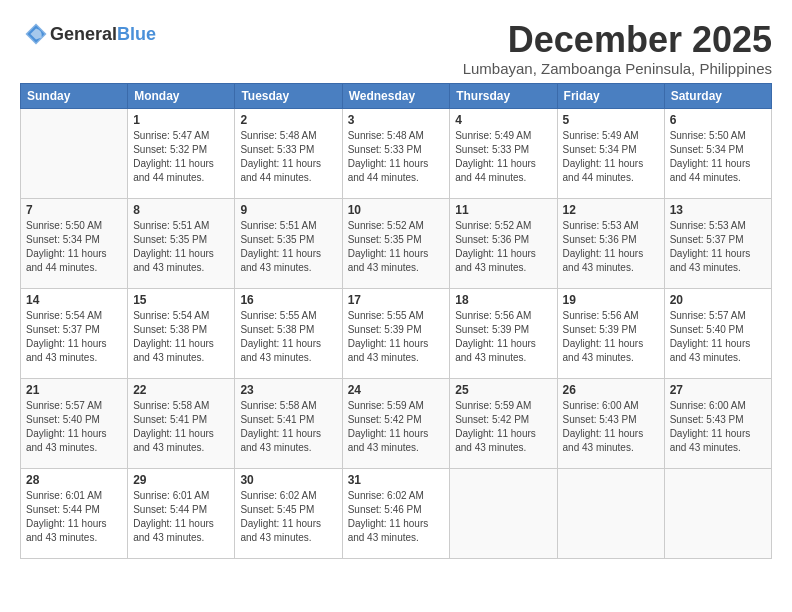 The height and width of the screenshot is (612, 792). What do you see at coordinates (611, 247) in the screenshot?
I see `day-info: Sunrise: 5:53 AMSunset: 5:36 PMDaylight:…` at bounding box center [611, 247].